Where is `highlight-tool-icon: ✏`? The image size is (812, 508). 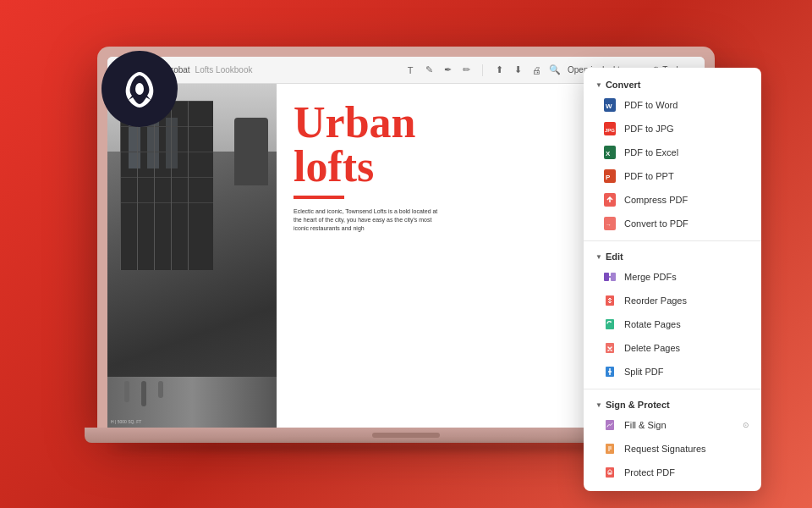 highlight-tool-icon: ✏ is located at coordinates (466, 70).